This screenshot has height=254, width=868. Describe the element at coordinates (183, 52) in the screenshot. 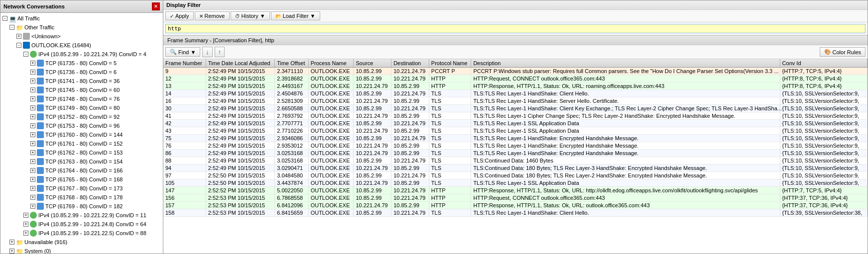

I see `find-button: 🔍 Find ▼` at that location.